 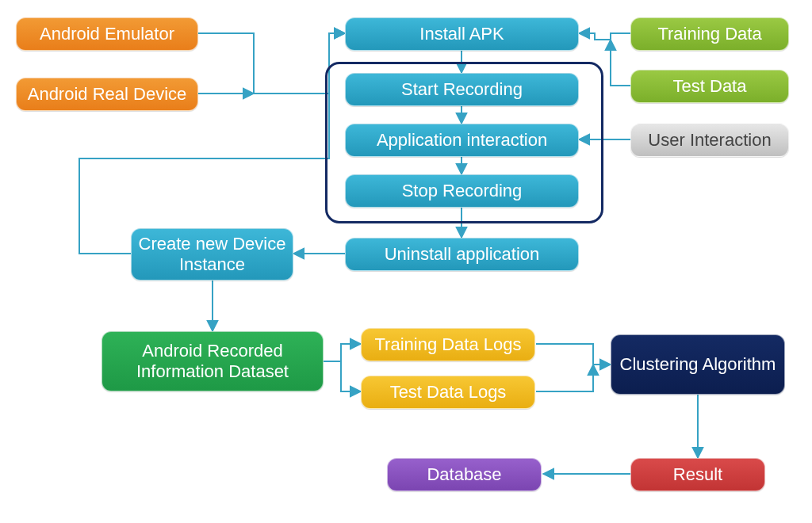 What do you see at coordinates (462, 191) in the screenshot?
I see `node-stop-recording: Stop Recording` at bounding box center [462, 191].